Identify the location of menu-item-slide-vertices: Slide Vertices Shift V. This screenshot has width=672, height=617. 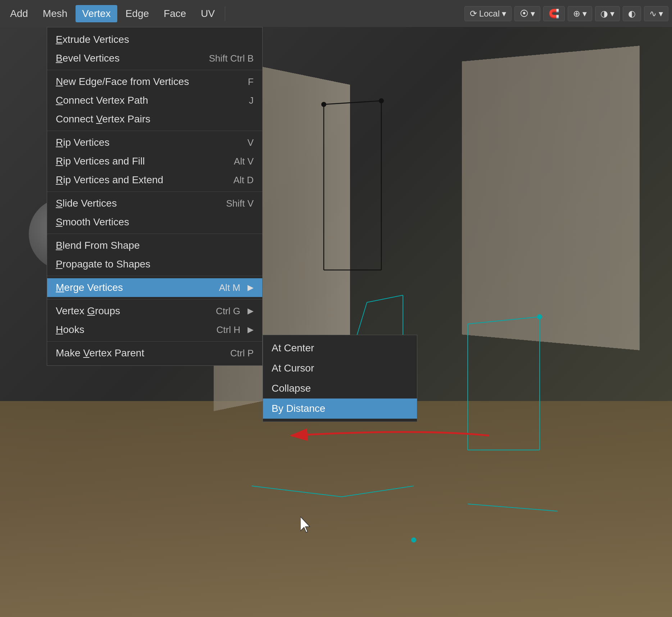
(155, 203).